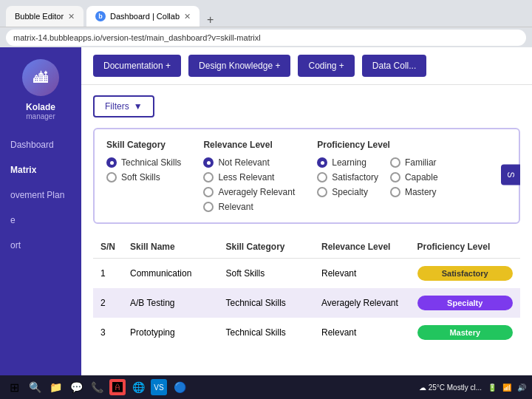 The width and height of the screenshot is (532, 399). I want to click on radio-not-relevant: Not Relevant, so click(249, 163).